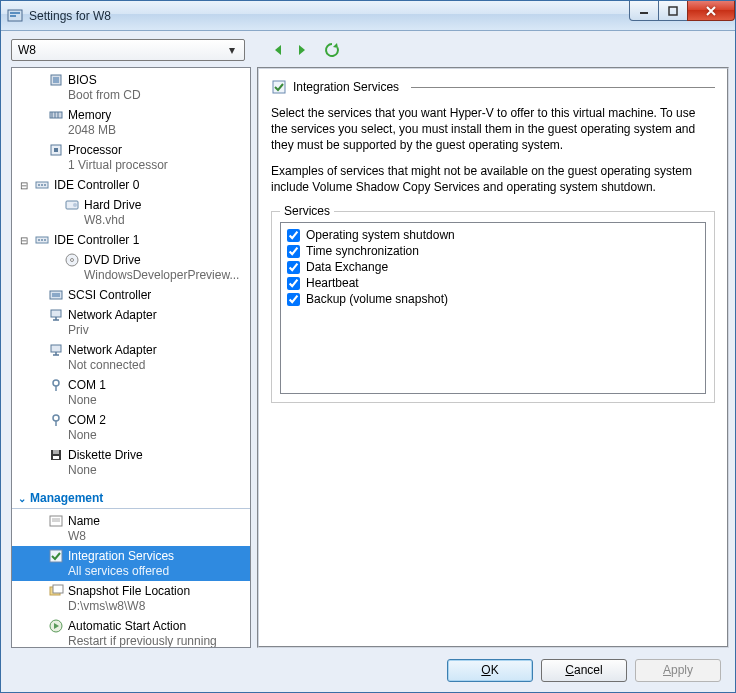 Image resolution: width=736 pixels, height=693 pixels. What do you see at coordinates (131, 158) in the screenshot?
I see `tree-item: Processor1 Virtual processor` at bounding box center [131, 158].